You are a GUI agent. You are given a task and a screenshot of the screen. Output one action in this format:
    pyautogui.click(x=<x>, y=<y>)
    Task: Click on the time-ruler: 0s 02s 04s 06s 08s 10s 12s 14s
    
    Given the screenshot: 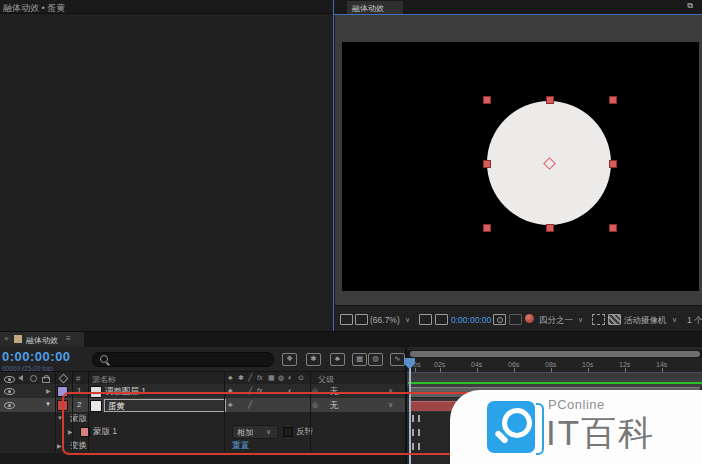 What is the action you would take?
    pyautogui.click(x=554, y=365)
    